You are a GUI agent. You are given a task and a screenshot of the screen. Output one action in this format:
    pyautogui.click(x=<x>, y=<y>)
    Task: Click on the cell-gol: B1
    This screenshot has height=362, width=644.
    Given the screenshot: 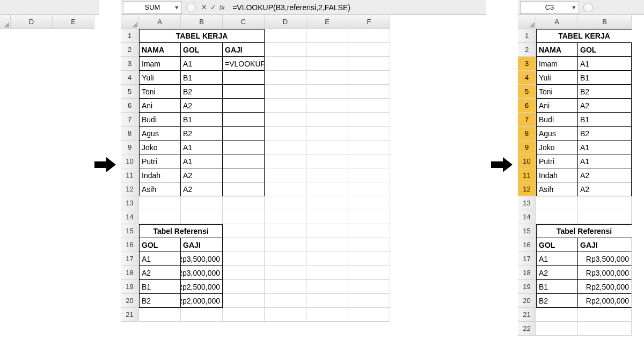 What is the action you would take?
    pyautogui.click(x=605, y=120)
    